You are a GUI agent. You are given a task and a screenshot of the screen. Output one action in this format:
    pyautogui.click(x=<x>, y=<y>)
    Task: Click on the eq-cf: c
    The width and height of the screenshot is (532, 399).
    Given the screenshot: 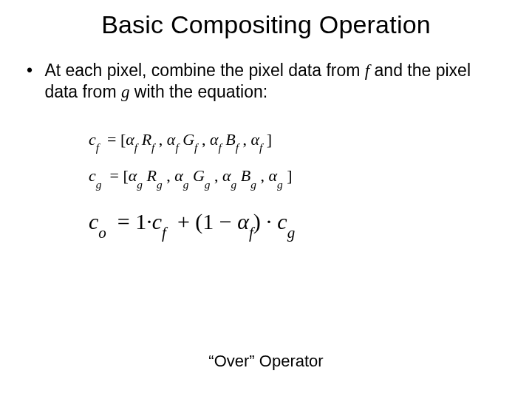 What is the action you would take?
    pyautogui.click(x=157, y=222)
    